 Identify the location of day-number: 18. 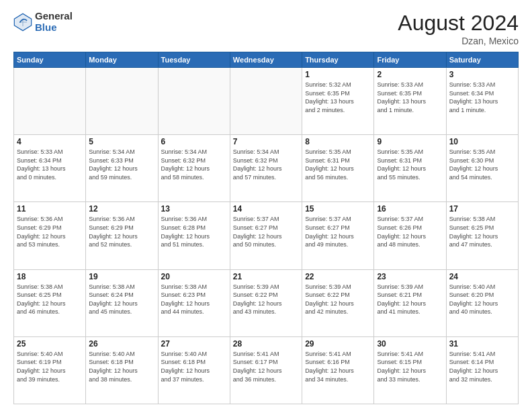
(50, 277).